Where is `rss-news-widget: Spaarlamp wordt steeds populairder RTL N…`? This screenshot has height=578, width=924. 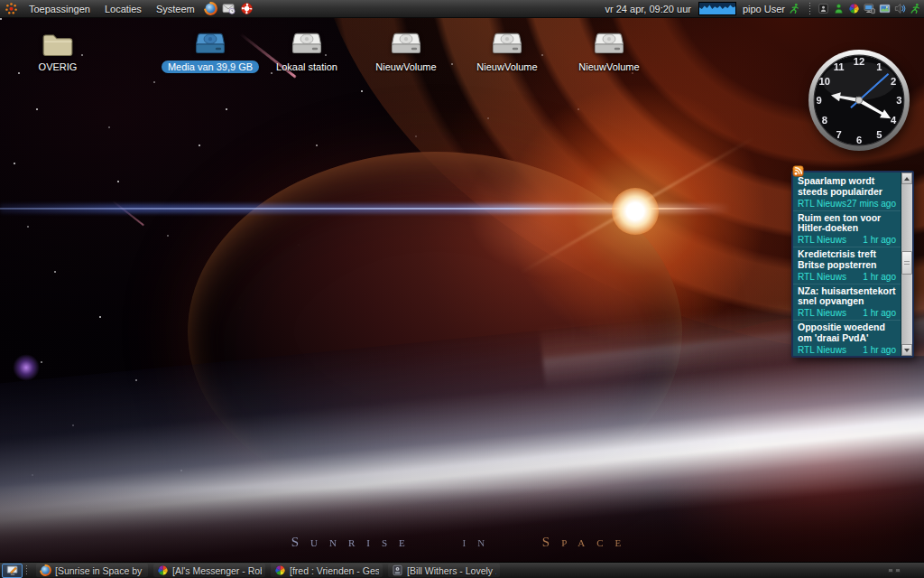
rss-news-widget: Spaarlamp wordt steeds populairder RTL N… is located at coordinates (853, 264).